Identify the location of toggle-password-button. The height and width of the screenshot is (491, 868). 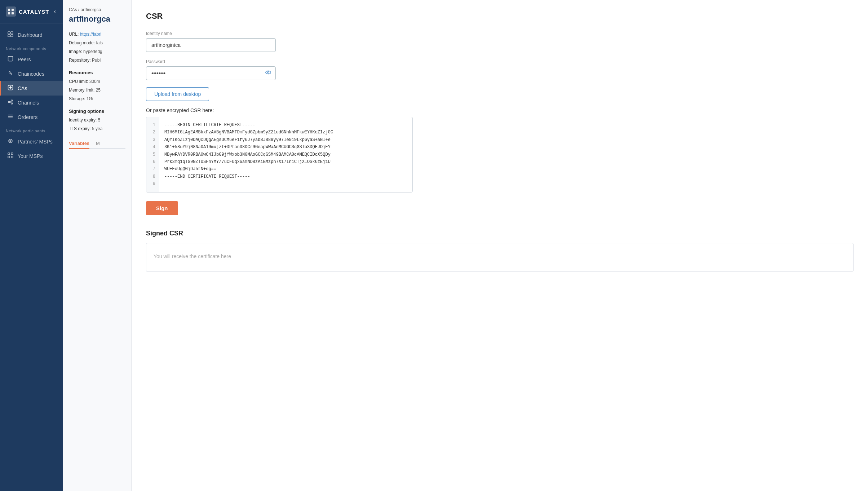
(268, 73).